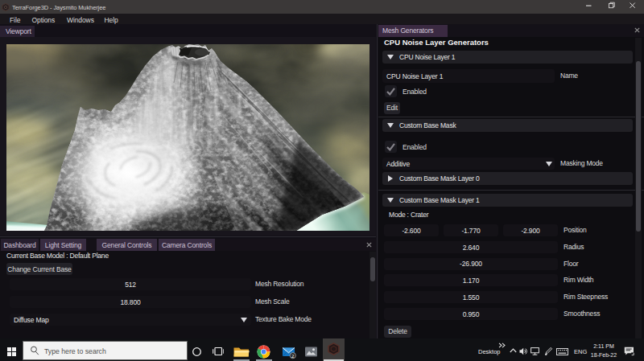 The image size is (644, 361). Describe the element at coordinates (80, 20) in the screenshot. I see `menu-windows: Windows` at that location.